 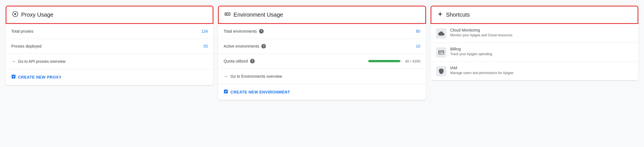 What do you see at coordinates (441, 52) in the screenshot?
I see `billing-icon-wrapper` at bounding box center [441, 52].